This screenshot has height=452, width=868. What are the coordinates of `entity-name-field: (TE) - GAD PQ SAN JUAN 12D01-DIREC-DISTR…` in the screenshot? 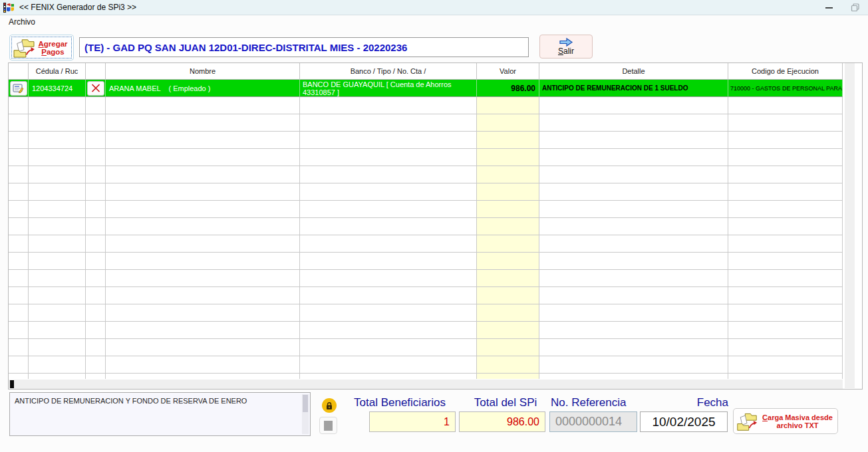 It's located at (304, 47).